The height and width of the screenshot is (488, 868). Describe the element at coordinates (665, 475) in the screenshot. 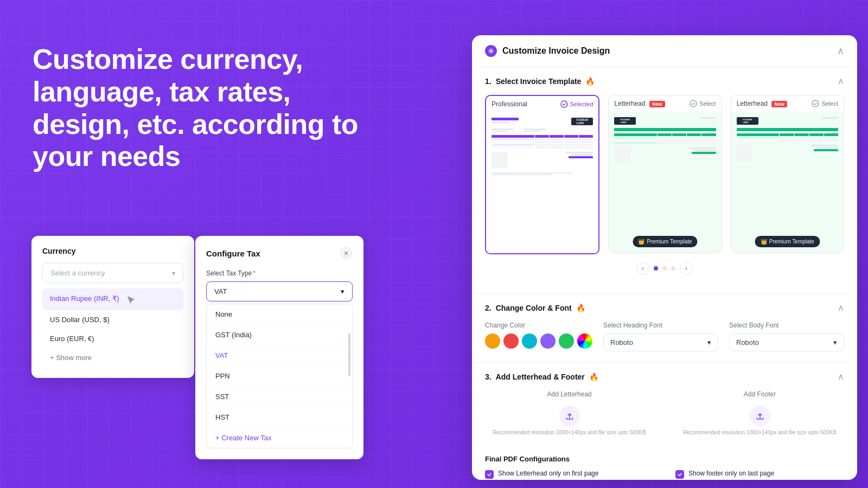

I see `pdf-options-grid: Show Letterhead only on first page Foote…` at that location.